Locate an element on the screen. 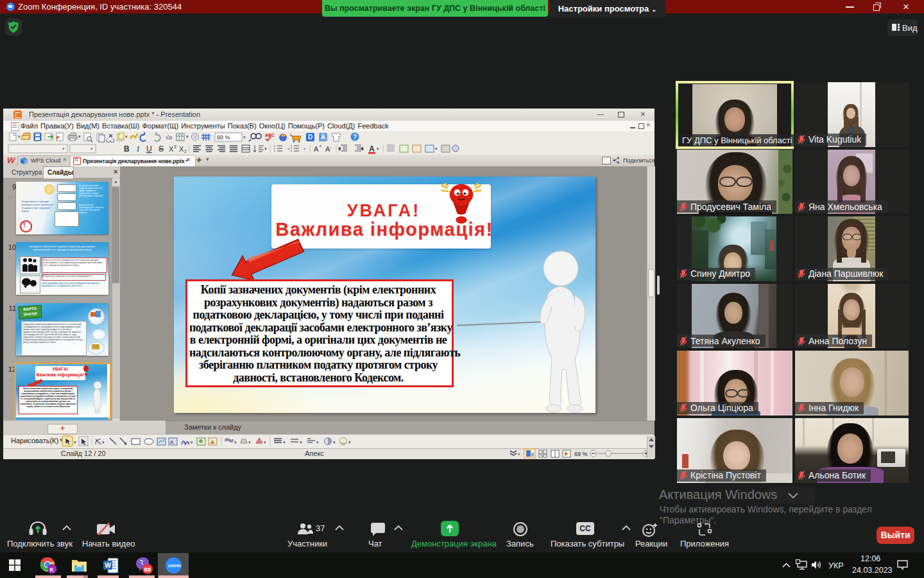  svg-text: B is located at coordinates (127, 149).